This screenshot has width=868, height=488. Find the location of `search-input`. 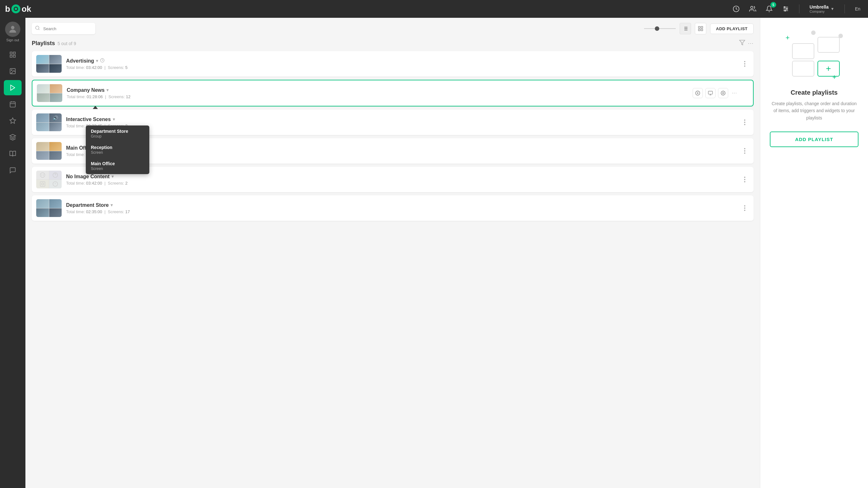

search-input is located at coordinates (63, 29).